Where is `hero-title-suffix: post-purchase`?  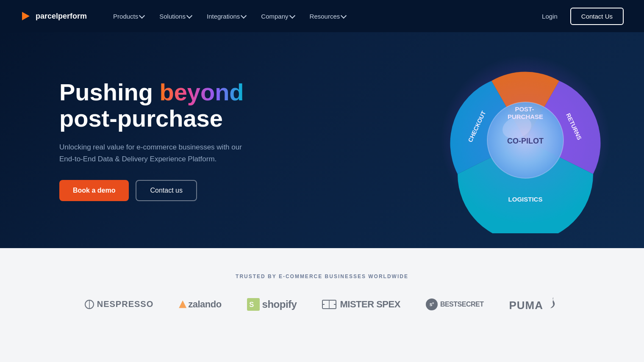 hero-title-suffix: post-purchase is located at coordinates (141, 119).